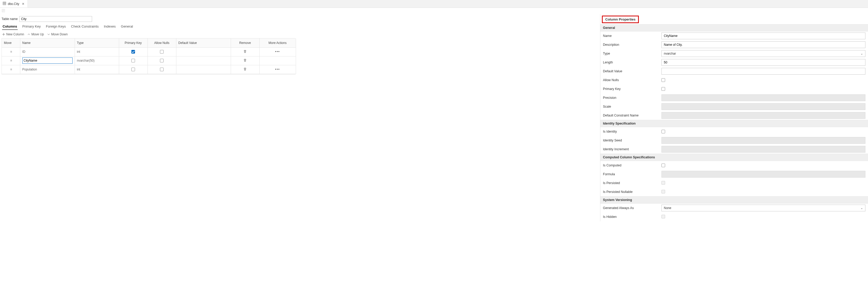 The image size is (868, 299). Describe the element at coordinates (149, 52) in the screenshot. I see `table-row: ≡ ID int •••` at that location.